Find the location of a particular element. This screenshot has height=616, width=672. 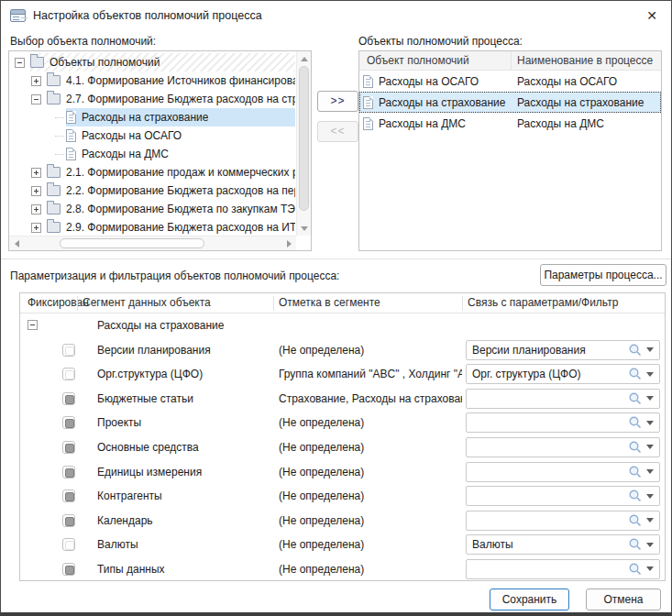

move-left-button: << is located at coordinates (337, 132).